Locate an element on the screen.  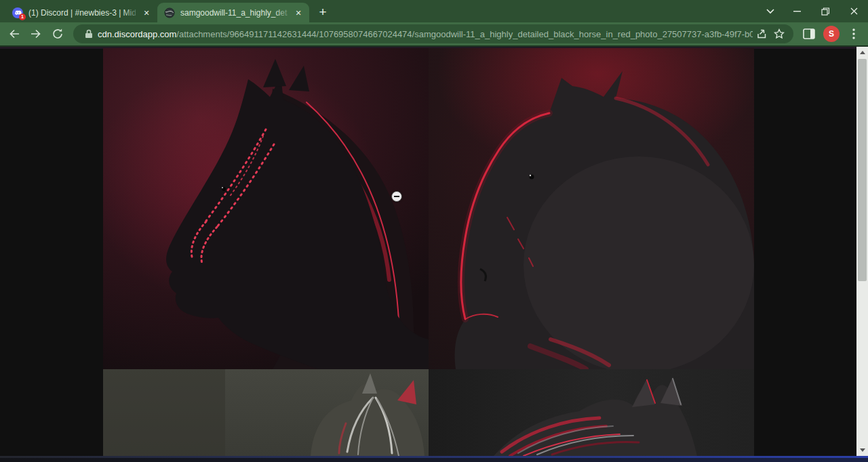
new-tab-button: + is located at coordinates (323, 12).